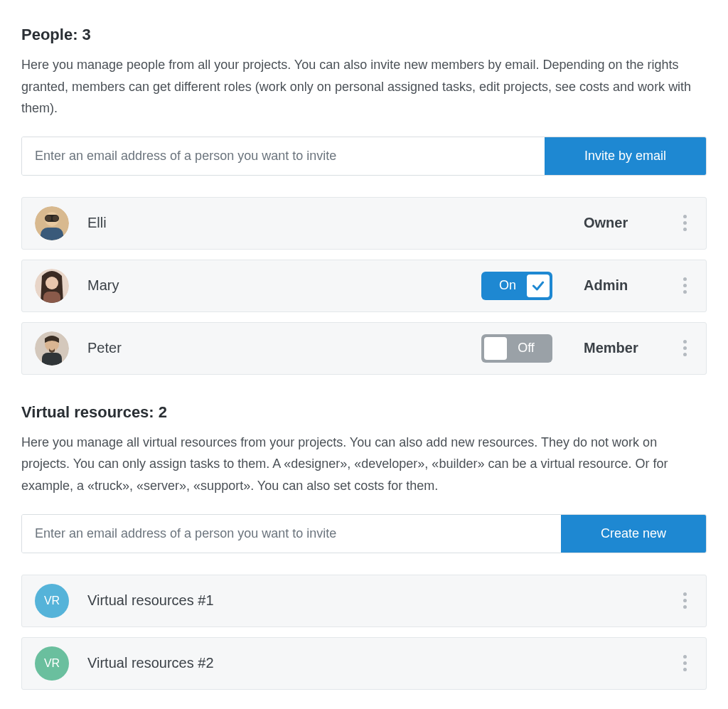 This screenshot has width=728, height=709. I want to click on virtual-title: Virtual resources: 2, so click(364, 412).